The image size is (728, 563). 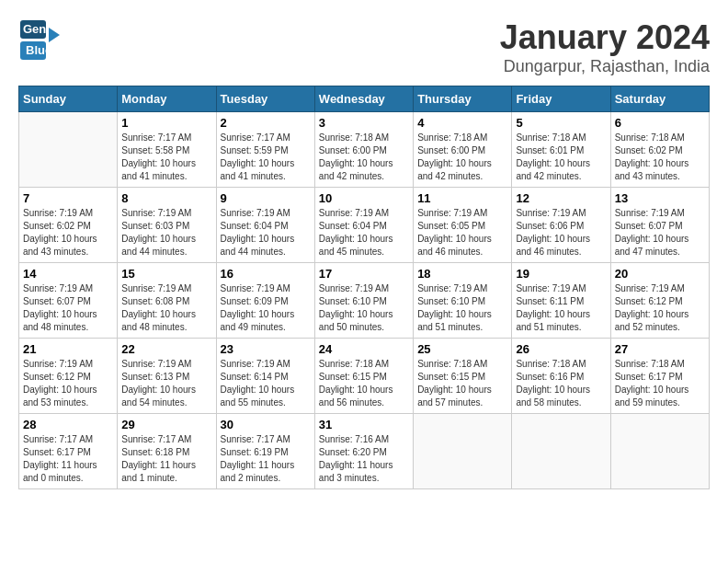 What do you see at coordinates (561, 376) in the screenshot?
I see `calendar-cell: 26Sunrise: 7:18 AM Sunset: 6:16 PM Dayli…` at bounding box center [561, 376].